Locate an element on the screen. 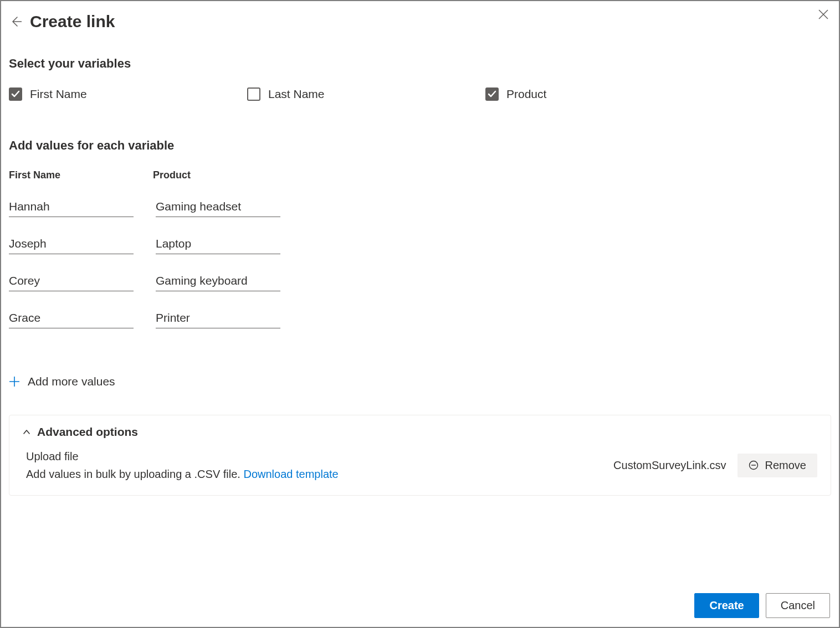 This screenshot has width=840, height=628. close-button is located at coordinates (823, 14).